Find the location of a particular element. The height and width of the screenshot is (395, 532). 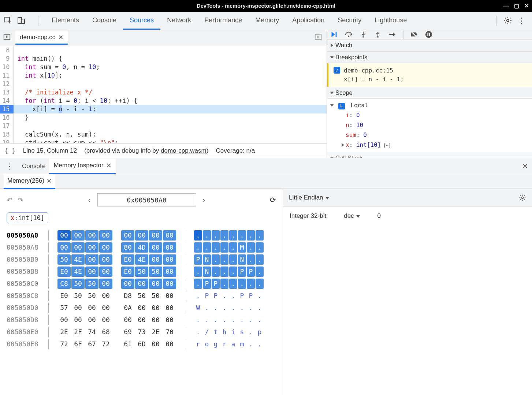

breakpoints-section-header: Breakpoints is located at coordinates (429, 57).